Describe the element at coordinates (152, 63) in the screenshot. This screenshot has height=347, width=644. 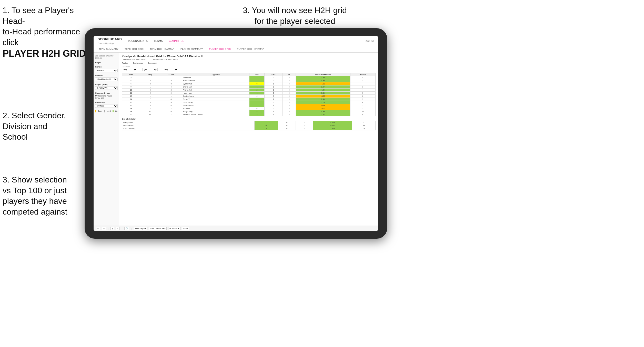
I see `opponent-filter-label: Opponent` at that location.